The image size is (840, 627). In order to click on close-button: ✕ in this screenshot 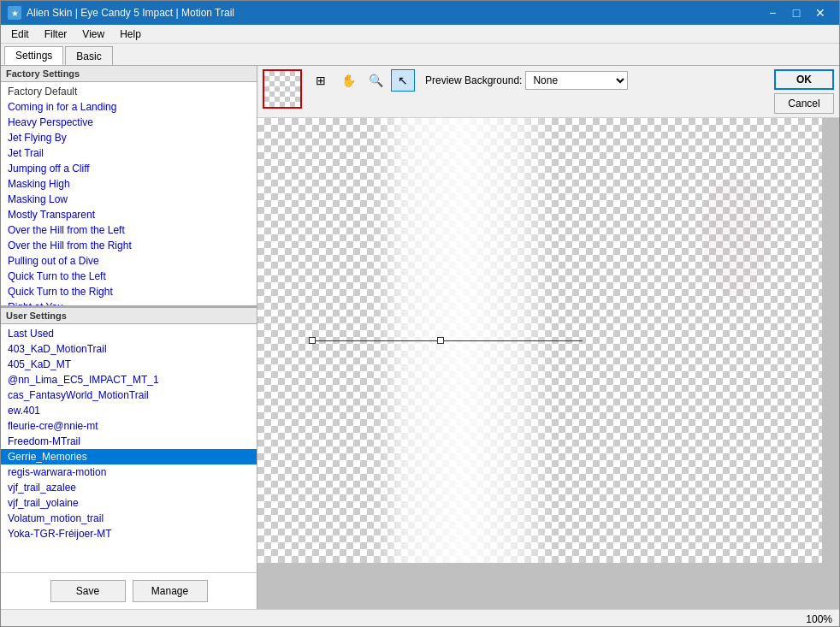, I will do `click(820, 13)`.